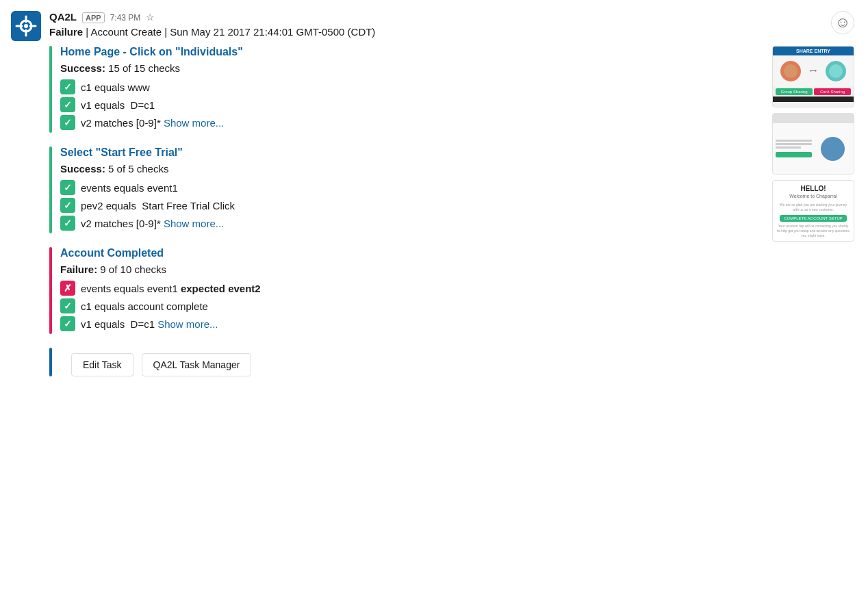  What do you see at coordinates (194, 123) in the screenshot?
I see `show-more-link-1: Show more...` at bounding box center [194, 123].